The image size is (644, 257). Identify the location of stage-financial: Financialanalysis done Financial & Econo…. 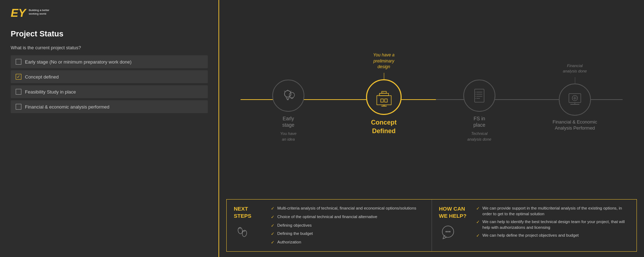
(575, 100).